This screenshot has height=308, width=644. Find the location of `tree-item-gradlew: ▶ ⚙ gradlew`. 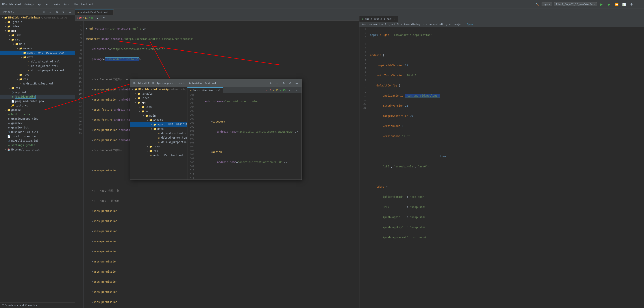

tree-item-gradlew: ▶ ⚙ gradlew is located at coordinates (38, 123).